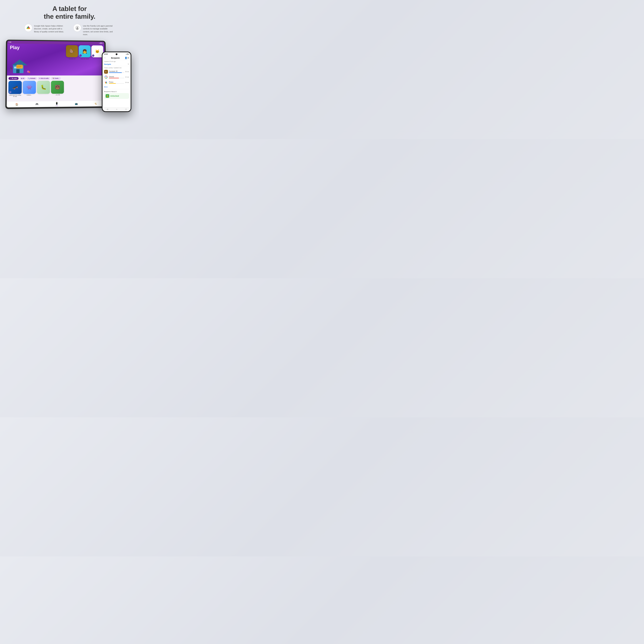 This screenshot has height=644, width=644. I want to click on cooking-icon: 🍳, so click(53, 78).